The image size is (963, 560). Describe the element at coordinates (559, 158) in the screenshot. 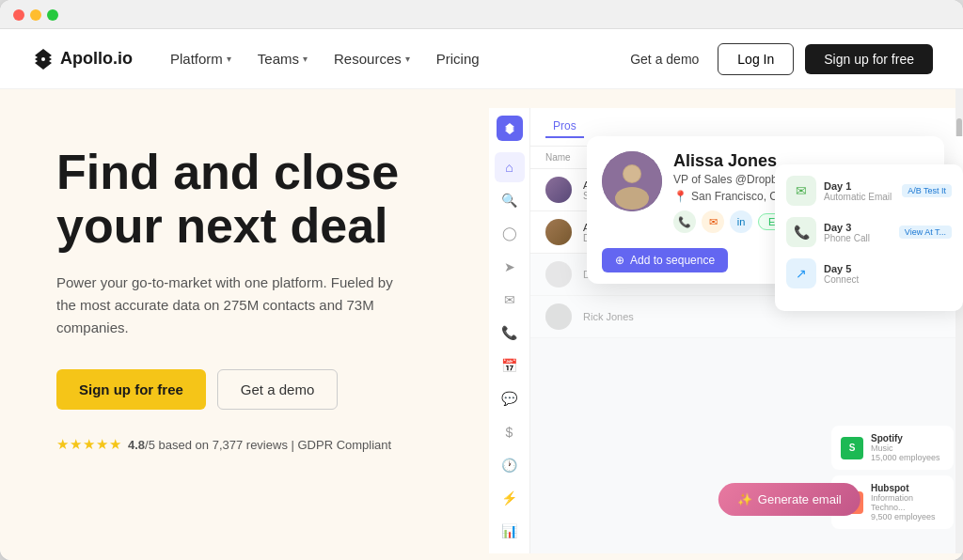

I see `mock-col-name: Name` at that location.